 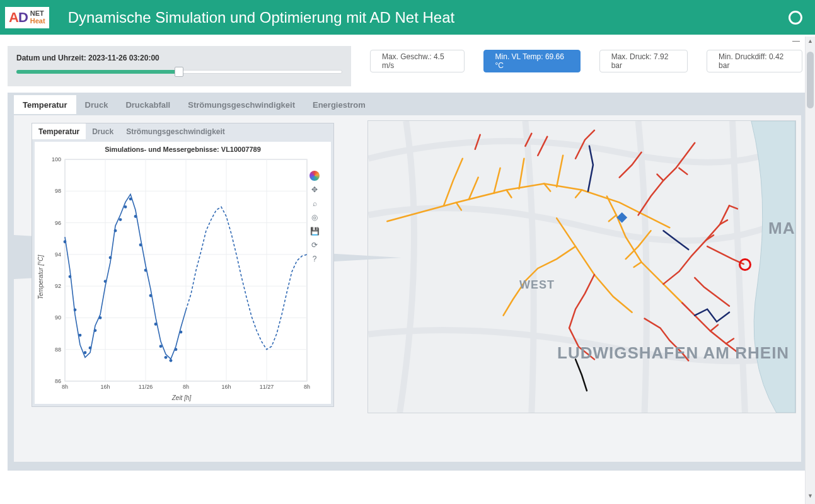 What do you see at coordinates (58, 381) in the screenshot?
I see `svg-text: 86` at bounding box center [58, 381].